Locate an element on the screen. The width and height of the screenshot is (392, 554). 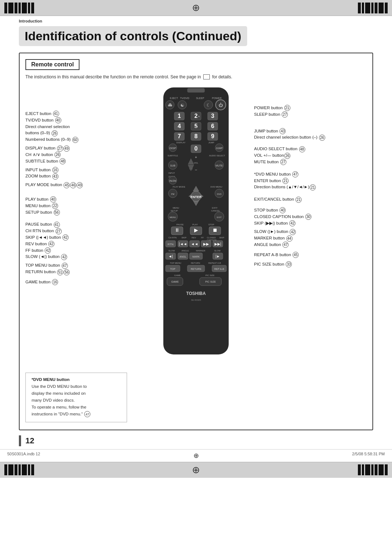
bottom-crosshair: ⊕ is located at coordinates (196, 456).